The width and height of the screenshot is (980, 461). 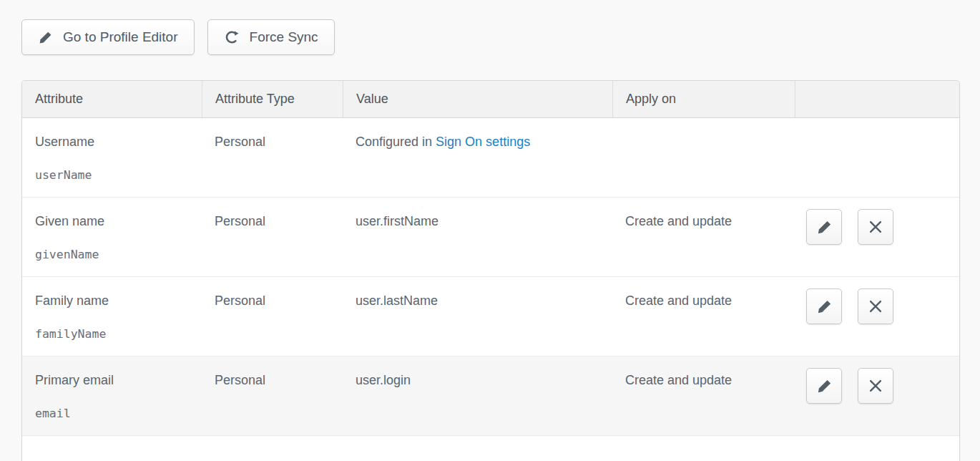 What do you see at coordinates (491, 100) in the screenshot?
I see `table-header-row: Attribute Attribute Type Value Apply on` at bounding box center [491, 100].